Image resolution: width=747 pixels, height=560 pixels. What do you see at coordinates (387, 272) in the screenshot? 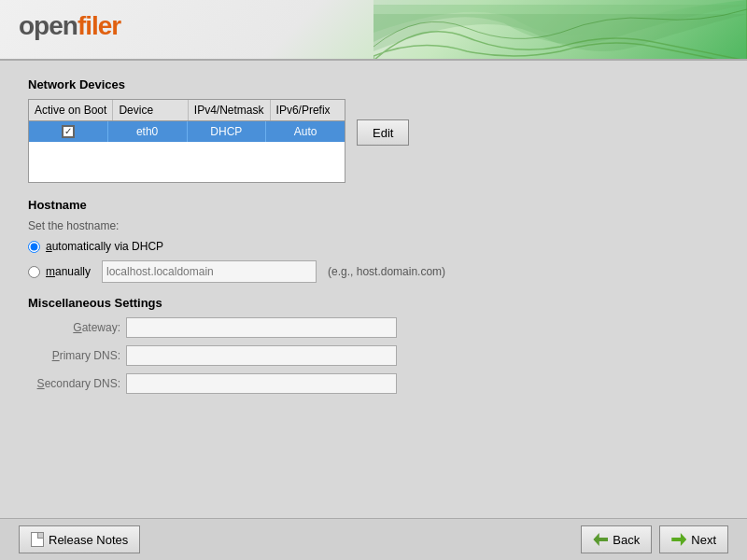
I see `hostname-hint: (e.g., host.domain.com)` at bounding box center [387, 272].